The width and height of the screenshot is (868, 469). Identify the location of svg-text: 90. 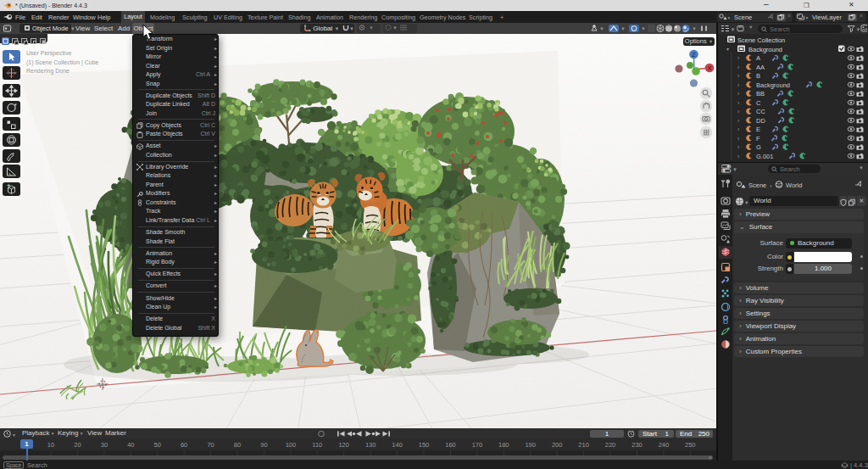
(264, 444).